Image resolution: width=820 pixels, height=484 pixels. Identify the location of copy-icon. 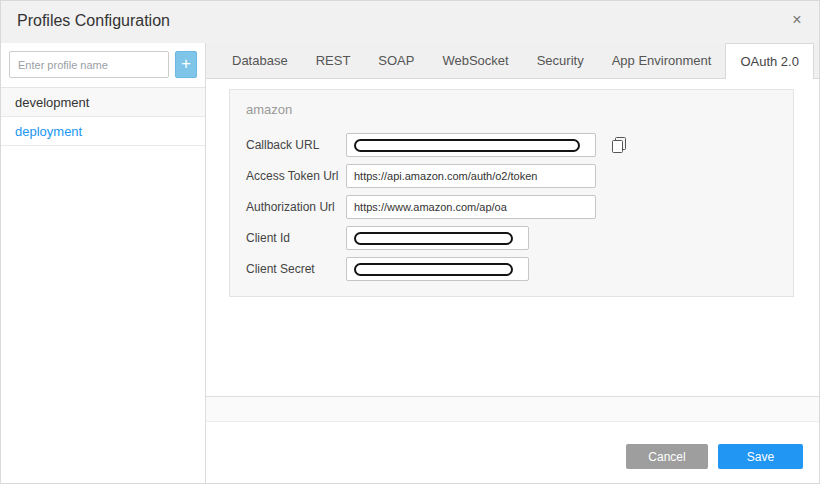
(619, 146).